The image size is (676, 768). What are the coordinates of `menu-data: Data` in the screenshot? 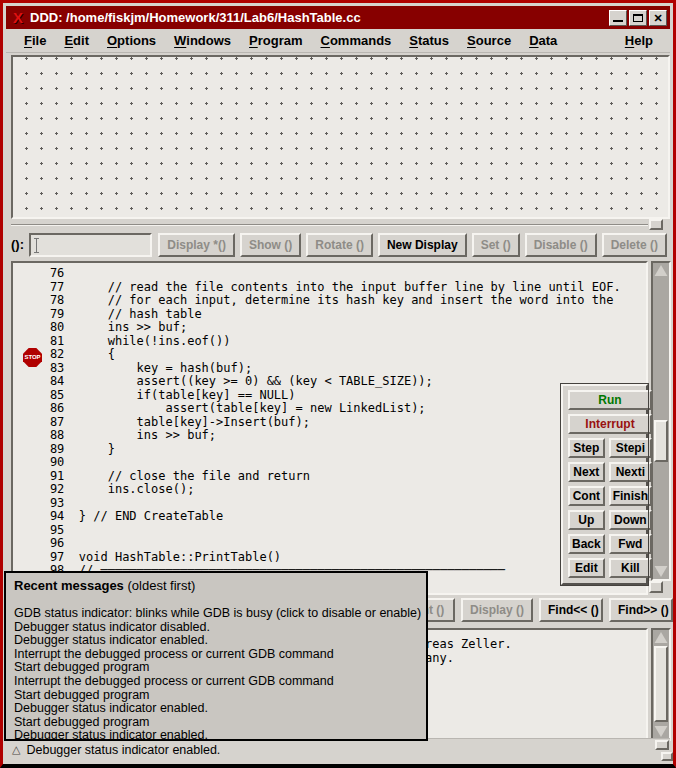 It's located at (543, 40).